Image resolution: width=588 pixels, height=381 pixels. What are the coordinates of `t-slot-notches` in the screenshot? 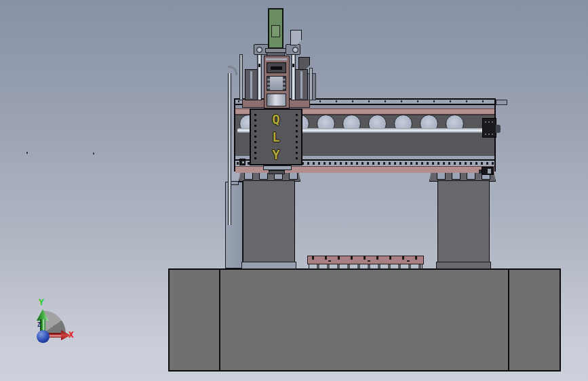 It's located at (366, 258).